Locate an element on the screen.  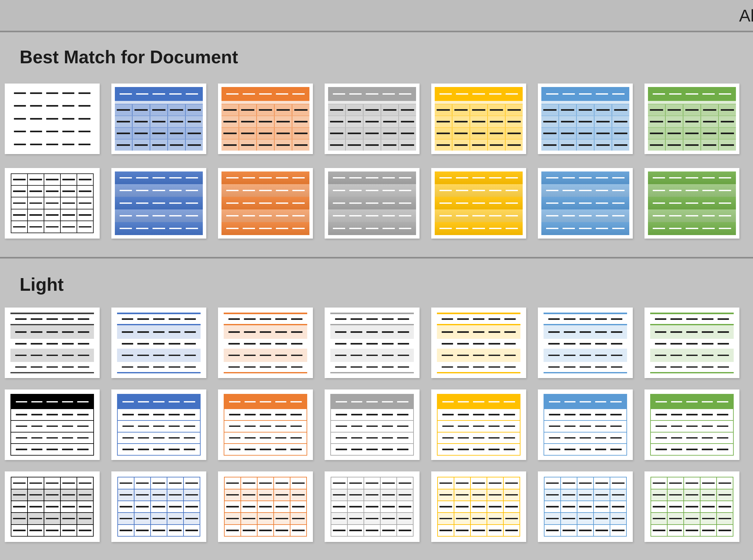
table-style-thumbnail-grid4-light_blue is located at coordinates (585, 119).